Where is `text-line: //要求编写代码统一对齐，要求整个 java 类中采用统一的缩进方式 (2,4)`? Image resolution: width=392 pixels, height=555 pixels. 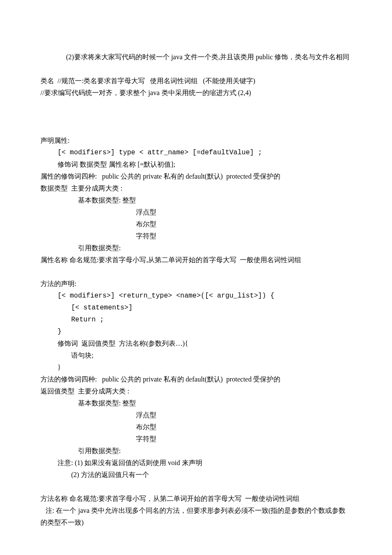
text-line: //要求编写代码统一对齐，要求整个 java 类中采用统一的缩进方式 (2,4) is located at coordinates (196, 93).